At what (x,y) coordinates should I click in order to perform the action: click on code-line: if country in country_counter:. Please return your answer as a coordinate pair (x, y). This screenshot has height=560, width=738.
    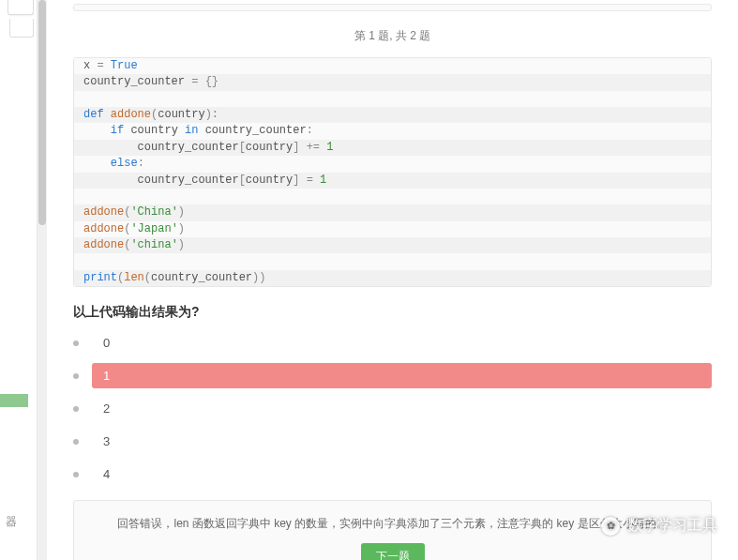
    Looking at the image, I should click on (392, 131).